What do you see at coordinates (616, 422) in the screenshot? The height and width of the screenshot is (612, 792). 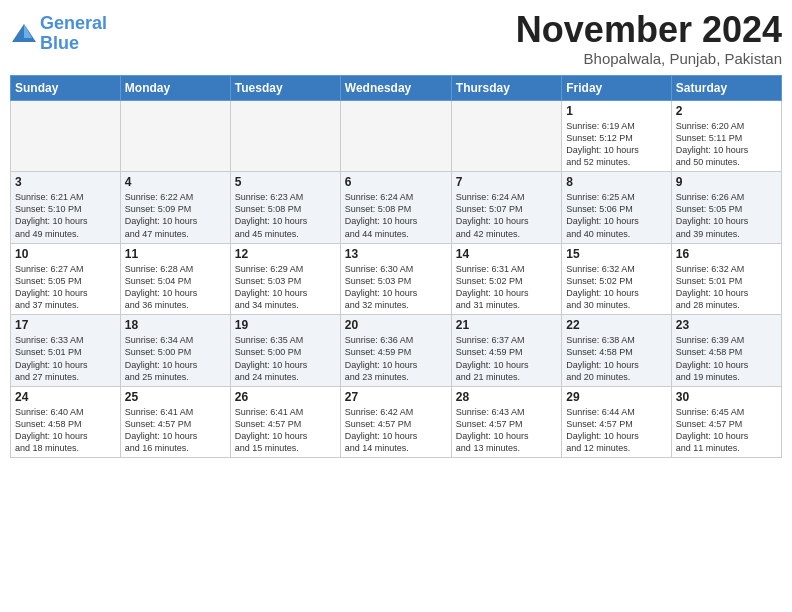 I see `calendar-cell: 29Sunrise: 6:44 AMSunset: 4:57 PMDayligh…` at bounding box center [616, 422].